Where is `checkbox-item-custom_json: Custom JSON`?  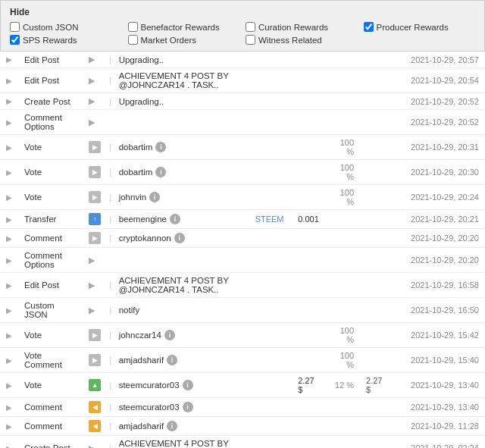 checkbox-item-custom_json: Custom JSON is located at coordinates (66, 27).